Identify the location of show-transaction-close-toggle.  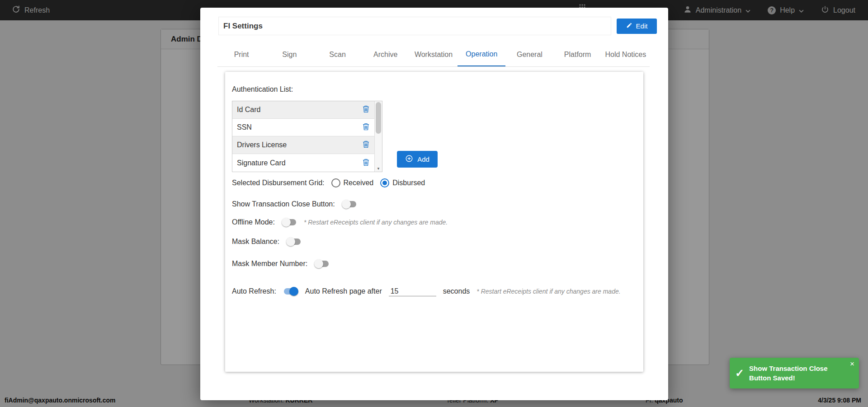
(349, 204).